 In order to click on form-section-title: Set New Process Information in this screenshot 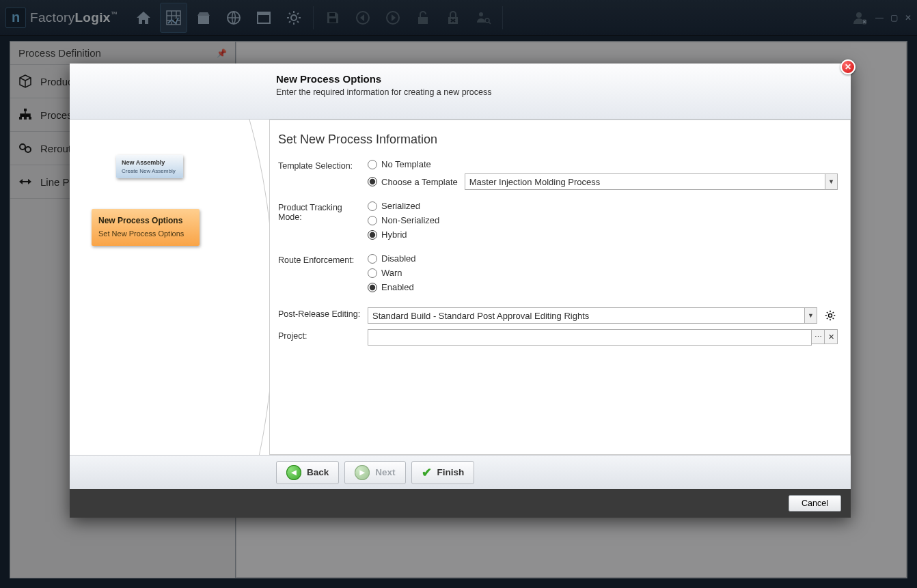, I will do `click(558, 139)`.